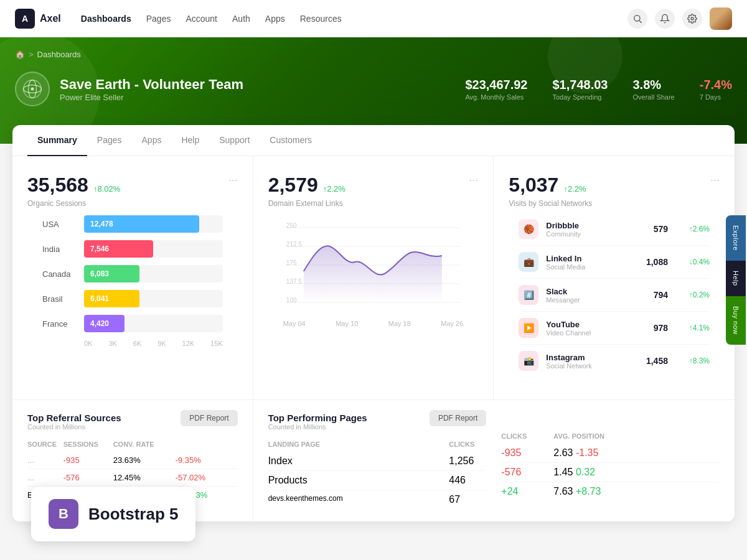 The height and width of the screenshot is (560, 747). I want to click on pages-right: CLICKS AVG. POSITION -935 2.63 -1.35 -57…, so click(610, 460).